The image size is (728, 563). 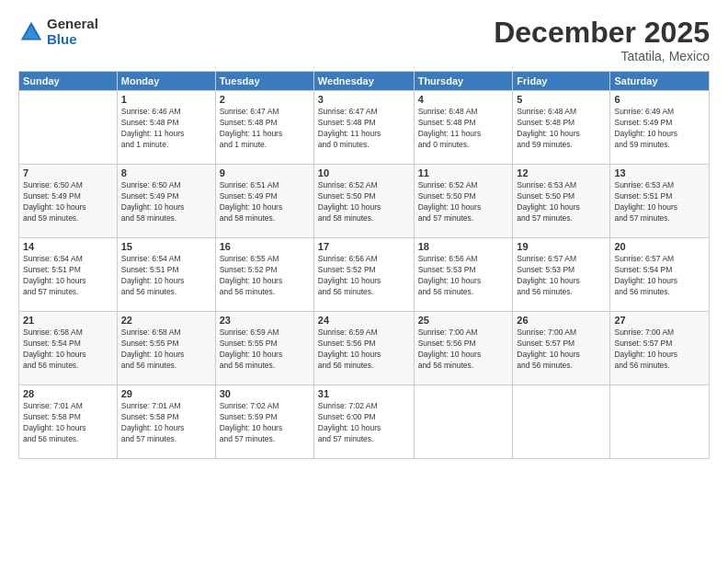 What do you see at coordinates (265, 276) in the screenshot?
I see `day-info: Sunrise: 6:55 AM Sunset: 5:52 PM Dayligh…` at bounding box center [265, 276].